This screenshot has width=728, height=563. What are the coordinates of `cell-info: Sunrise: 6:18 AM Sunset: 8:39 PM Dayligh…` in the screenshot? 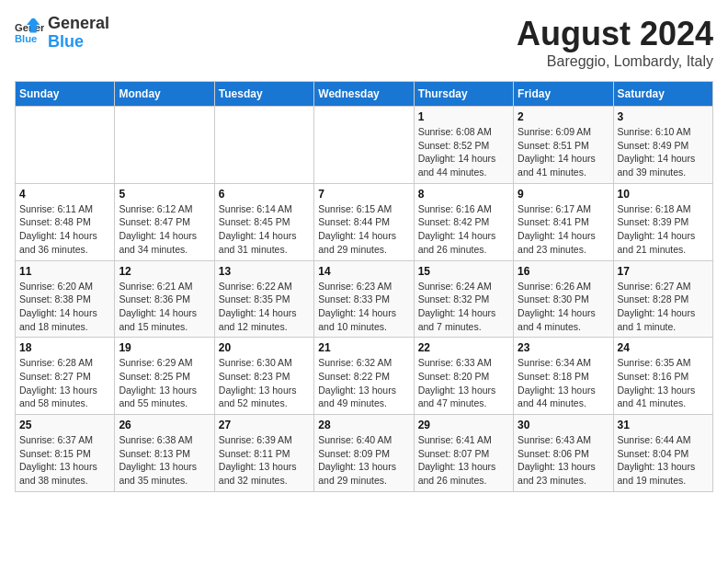 It's located at (664, 230).